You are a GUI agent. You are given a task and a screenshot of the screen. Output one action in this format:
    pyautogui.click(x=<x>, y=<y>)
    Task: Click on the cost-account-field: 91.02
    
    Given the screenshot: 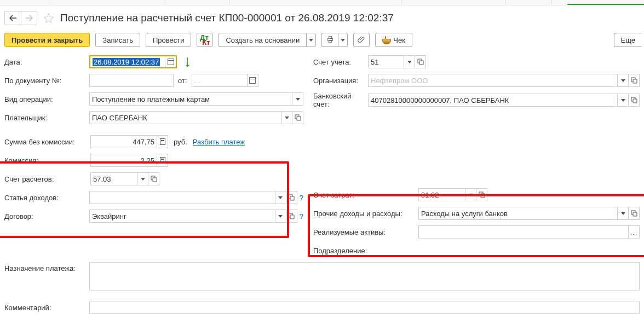 What is the action you would take?
    pyautogui.click(x=442, y=195)
    